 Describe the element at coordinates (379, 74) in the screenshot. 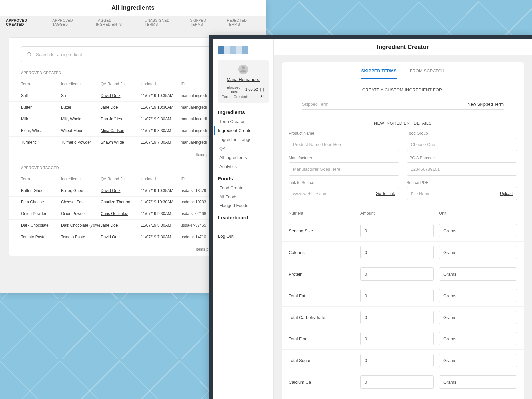

I see `panel-tab-skipped-terms: SKIPPED TERMS` at that location.